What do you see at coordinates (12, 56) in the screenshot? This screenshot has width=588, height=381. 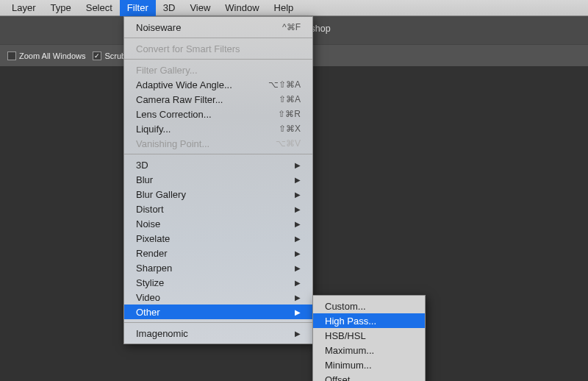 I see `checkbox-box` at bounding box center [12, 56].